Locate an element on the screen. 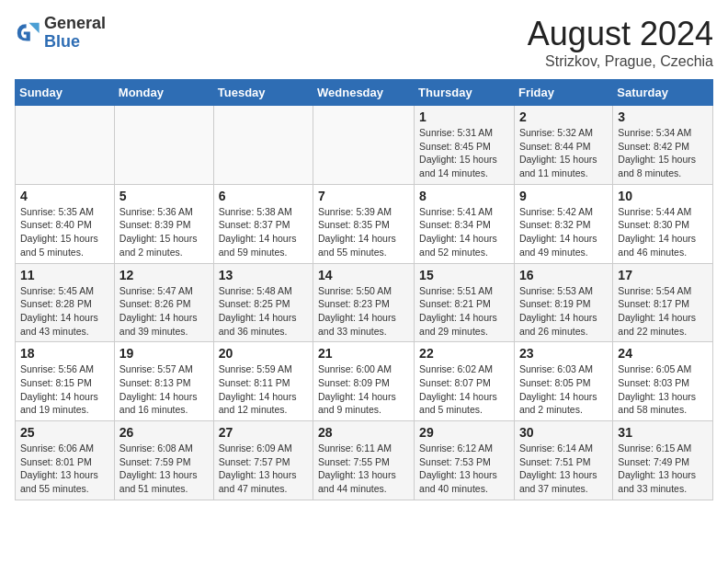 Image resolution: width=728 pixels, height=563 pixels. header-cell-sunday: Sunday is located at coordinates (65, 93).